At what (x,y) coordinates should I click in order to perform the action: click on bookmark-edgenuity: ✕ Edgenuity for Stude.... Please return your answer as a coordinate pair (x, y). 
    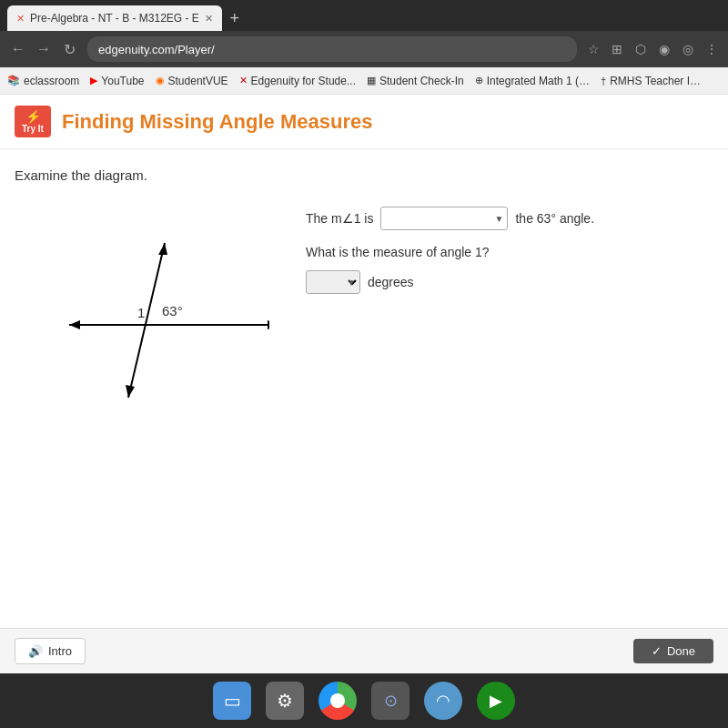
    Looking at the image, I should click on (298, 81).